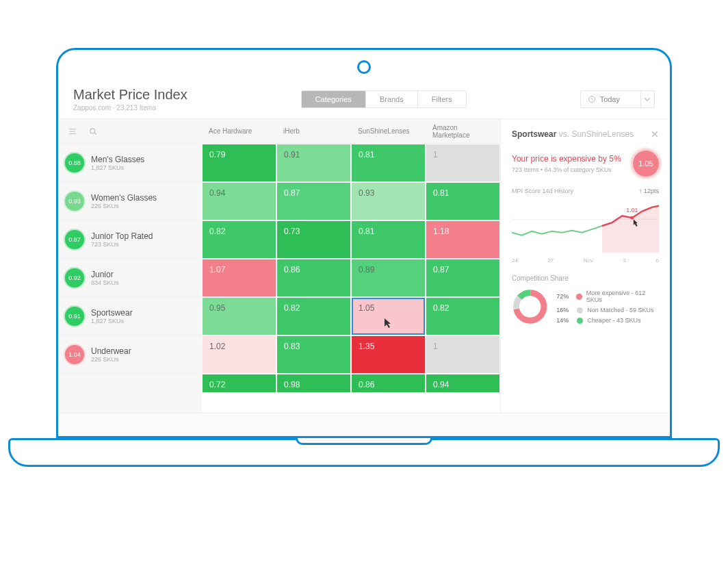 The height and width of the screenshot is (575, 728). Describe the element at coordinates (105, 283) in the screenshot. I see `category-sku-count: 834 SKUs` at that location.